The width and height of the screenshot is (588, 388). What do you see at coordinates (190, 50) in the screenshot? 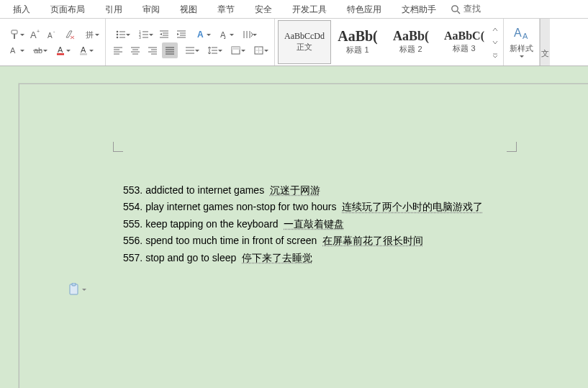
I see `distribute-button` at bounding box center [190, 50].